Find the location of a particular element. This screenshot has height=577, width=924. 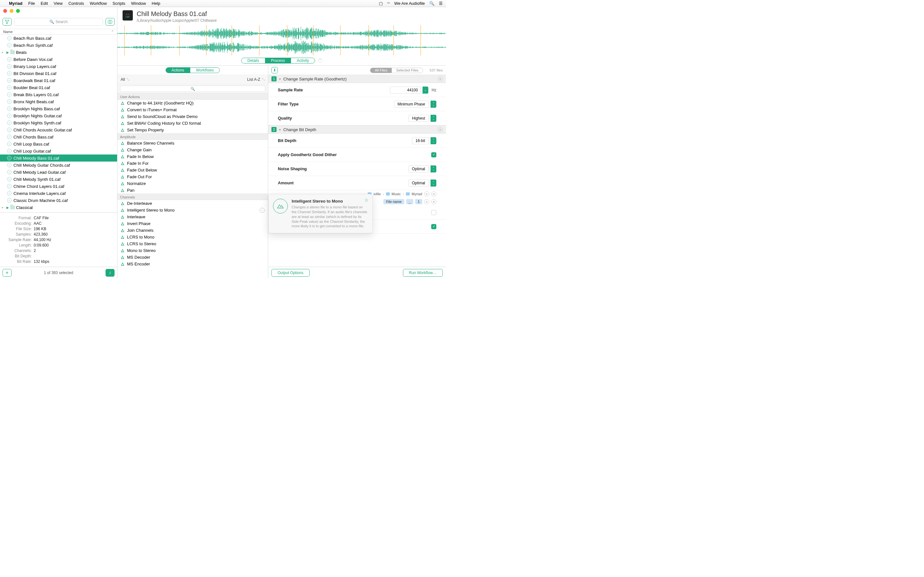

file-row: Boardwalk Beat 01.caf is located at coordinates (59, 81).